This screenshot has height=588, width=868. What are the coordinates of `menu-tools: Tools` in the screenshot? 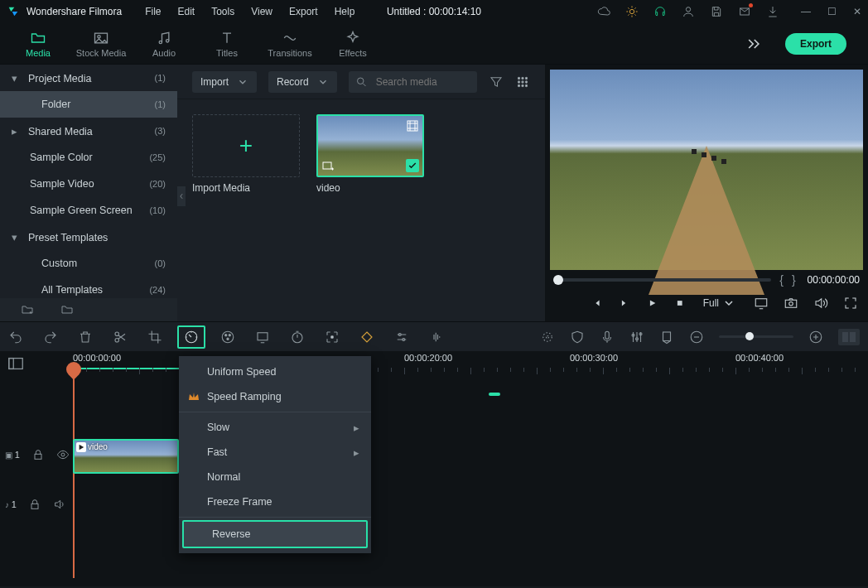 It's located at (223, 12).